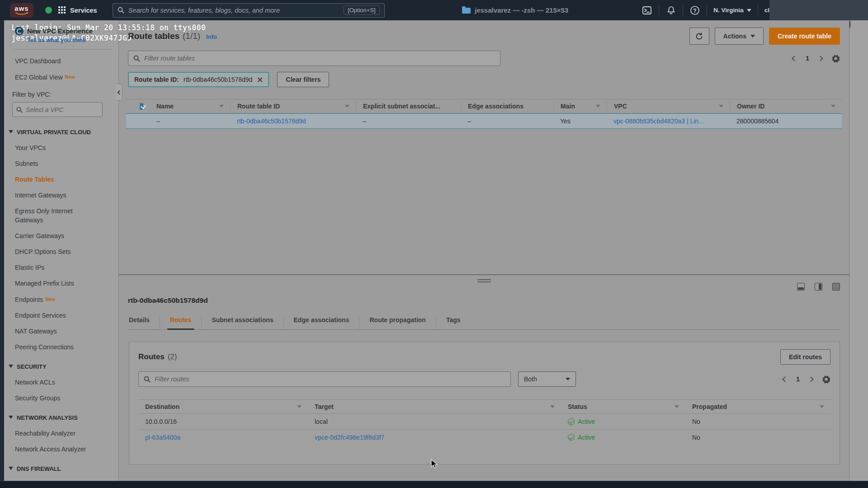  Describe the element at coordinates (64, 148) in the screenshot. I see `sidebar-item-your-vpcs: Your VPCs` at that location.